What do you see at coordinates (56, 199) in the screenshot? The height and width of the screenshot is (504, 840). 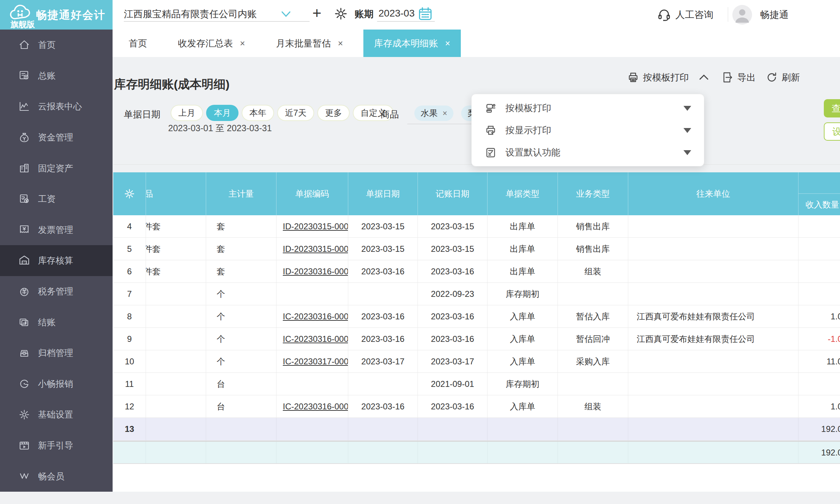 I see `sidebar-item-工资: 工资` at bounding box center [56, 199].